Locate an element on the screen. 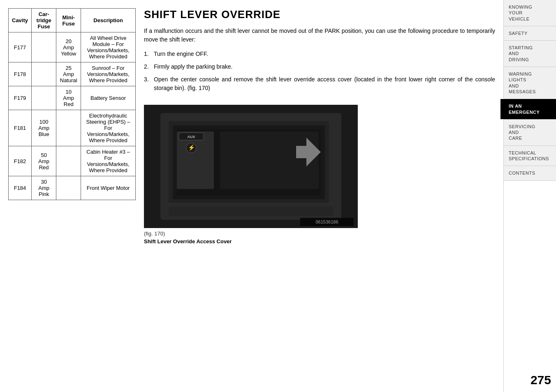  cell-description: Battery Sensor is located at coordinates (109, 98).